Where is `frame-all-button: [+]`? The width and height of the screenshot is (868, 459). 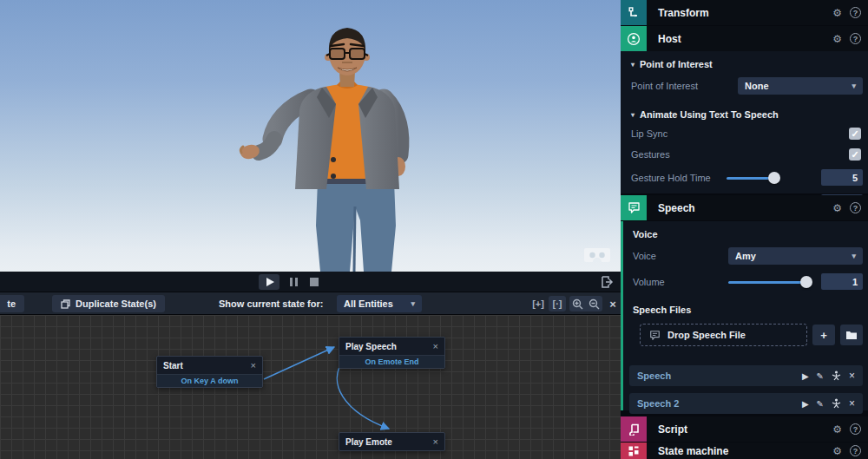 frame-all-button: [+] is located at coordinates (538, 304).